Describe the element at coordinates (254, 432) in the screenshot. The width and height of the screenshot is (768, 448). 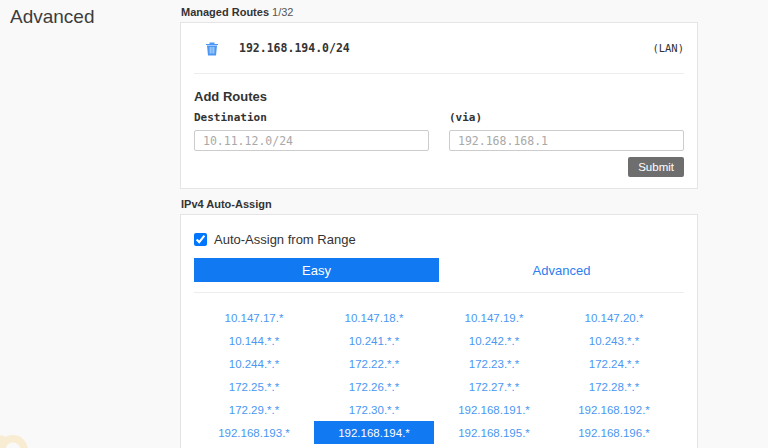
I see `range-cell: 192.168.193.*` at that location.